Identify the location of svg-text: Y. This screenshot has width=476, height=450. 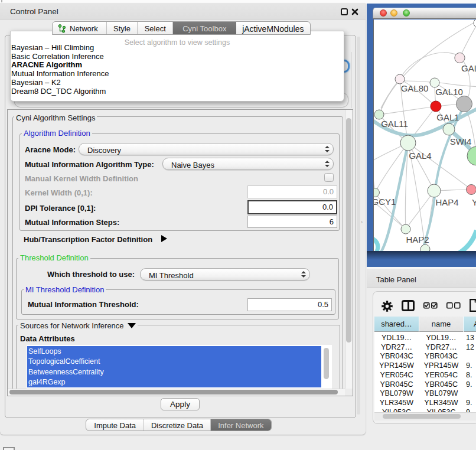
(474, 202).